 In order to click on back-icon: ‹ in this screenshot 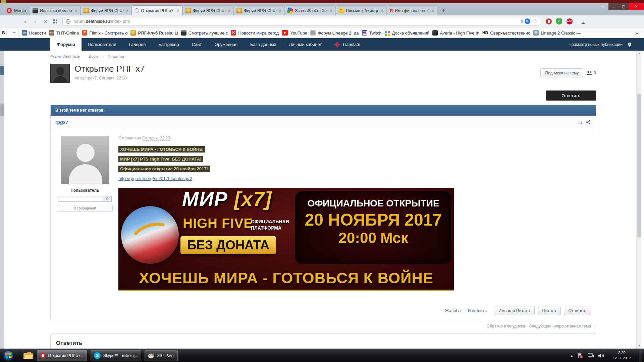, I will do `click(25, 21)`.